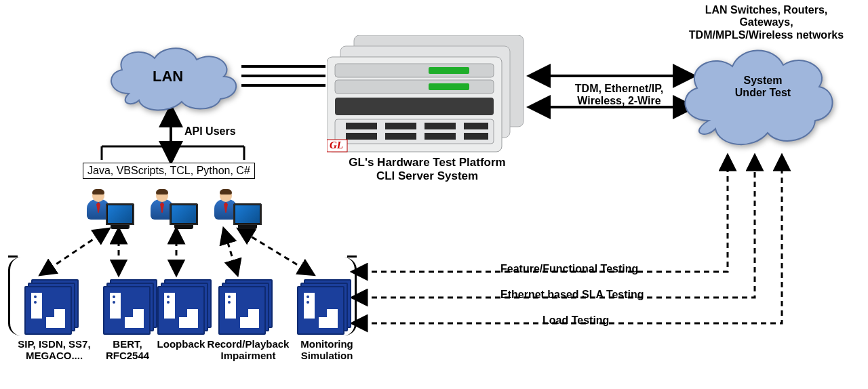 This screenshot has width=868, height=389. What do you see at coordinates (174, 205) in the screenshot?
I see `api-user-2-icon` at bounding box center [174, 205].